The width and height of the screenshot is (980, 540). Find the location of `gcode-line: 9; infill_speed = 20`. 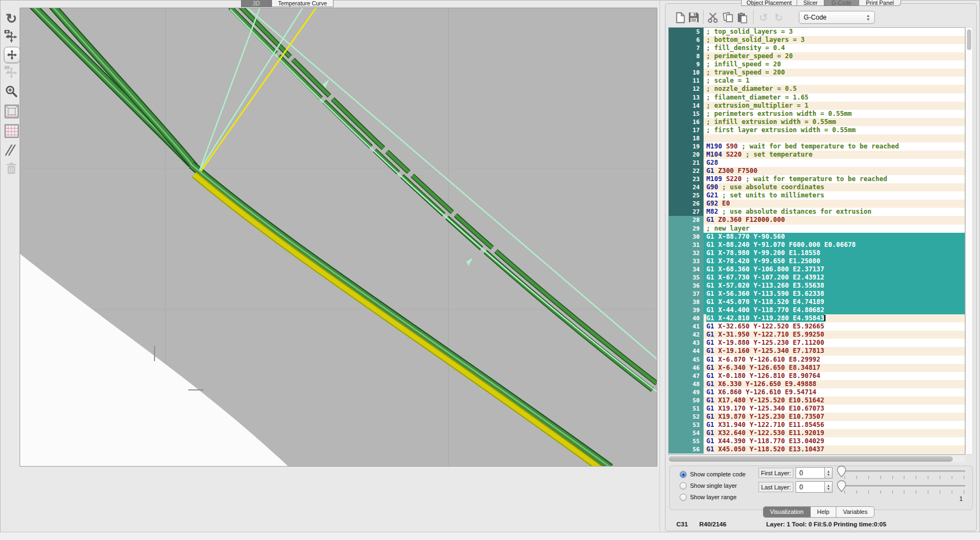

gcode-line: 9; infill_speed = 20 is located at coordinates (817, 64).